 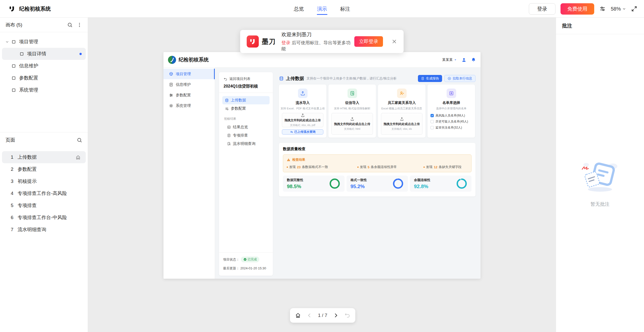 What do you see at coordinates (618, 9) in the screenshot?
I see `zoom-selector: 58%` at bounding box center [618, 9].